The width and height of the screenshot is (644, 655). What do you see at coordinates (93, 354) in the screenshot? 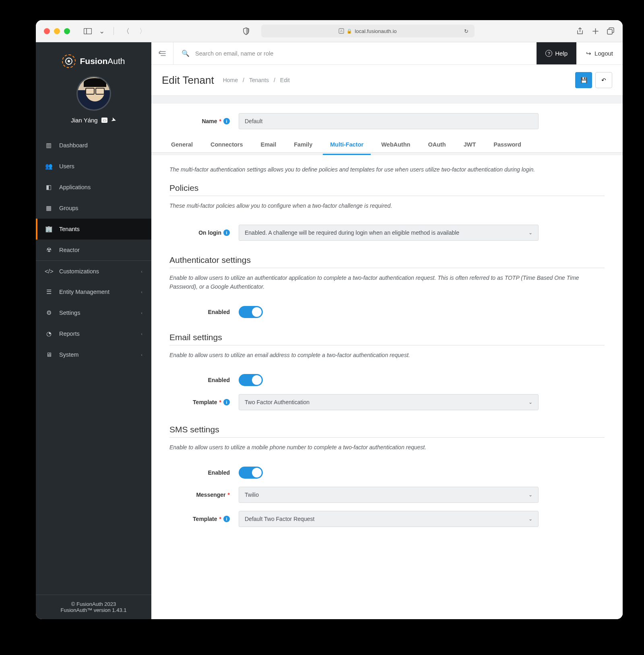
I see `sidebar-item-system: 🖥System‹` at bounding box center [93, 354].